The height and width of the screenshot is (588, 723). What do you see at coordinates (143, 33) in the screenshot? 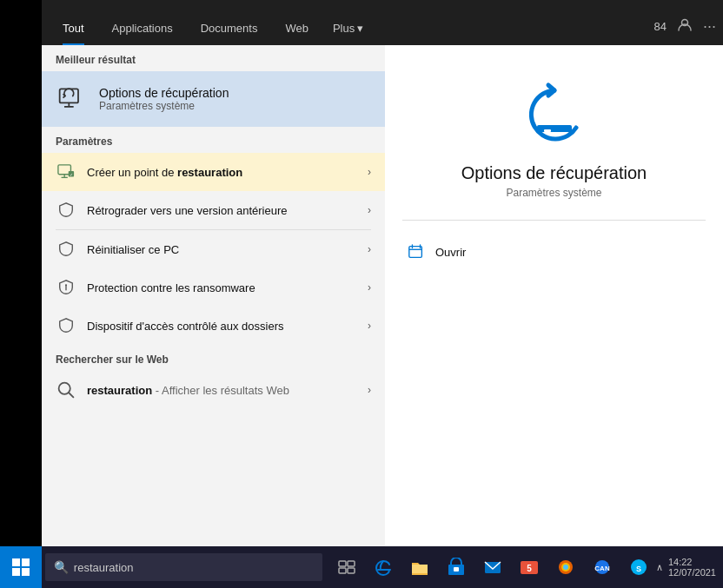
I see `tab-applications: Applications` at bounding box center [143, 33].